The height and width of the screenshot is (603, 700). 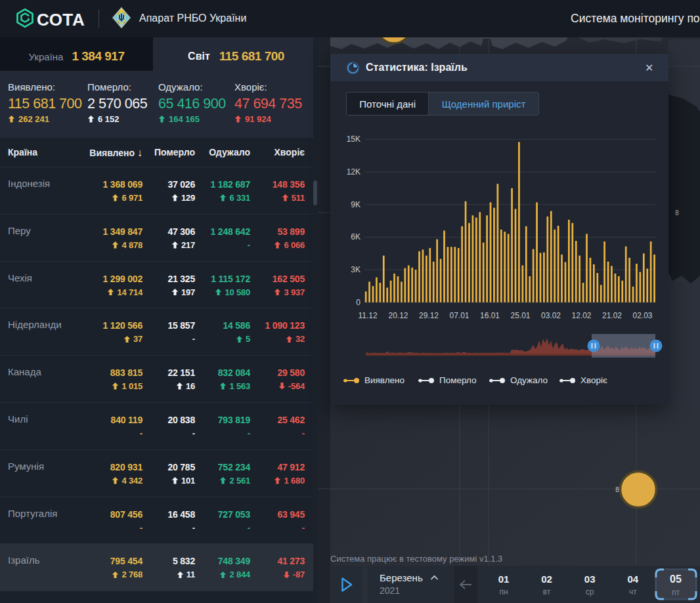 What do you see at coordinates (398, 316) in the screenshot?
I see `svg-text: 20.12` at bounding box center [398, 316].